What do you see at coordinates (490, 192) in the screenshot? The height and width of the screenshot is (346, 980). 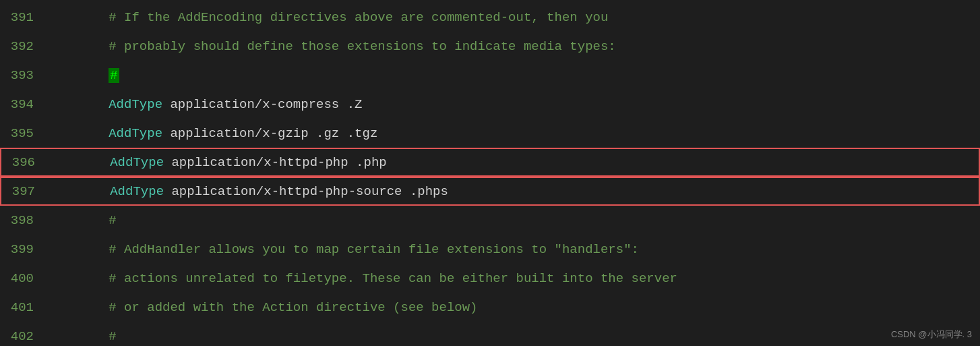 I see `code-line: 397 AddType application/x-httpd-php-sour…` at bounding box center [490, 192].